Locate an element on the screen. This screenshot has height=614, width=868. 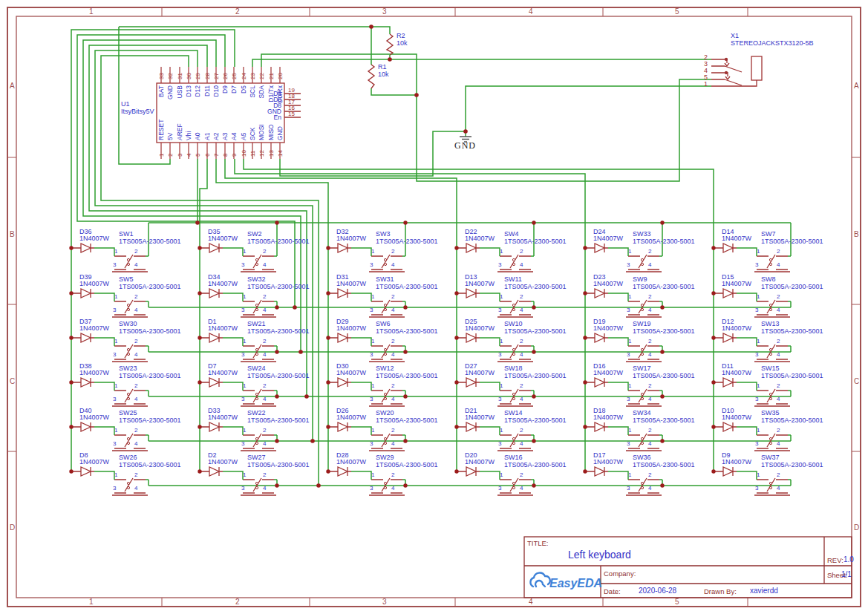
switch-ref-label: SW1 is located at coordinates (126, 235).